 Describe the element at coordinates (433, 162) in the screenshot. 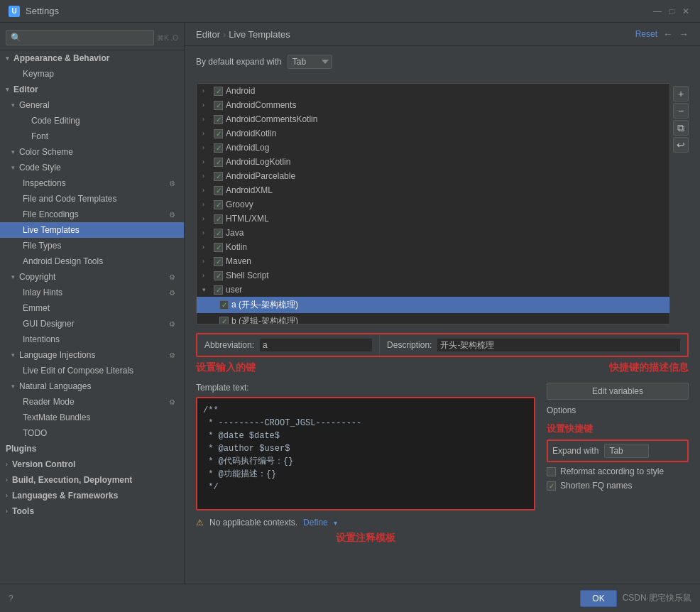

I see `tree-item-android-log-kotlin: ›AndroidLogKotlin` at that location.